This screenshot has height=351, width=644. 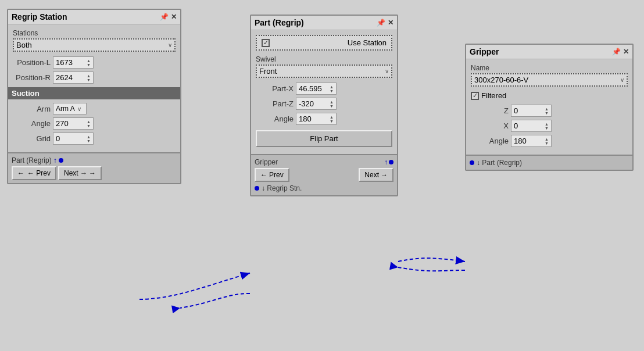 What do you see at coordinates (73, 78) in the screenshot?
I see `position-r-input: 2624 ▲ ▼` at bounding box center [73, 78].